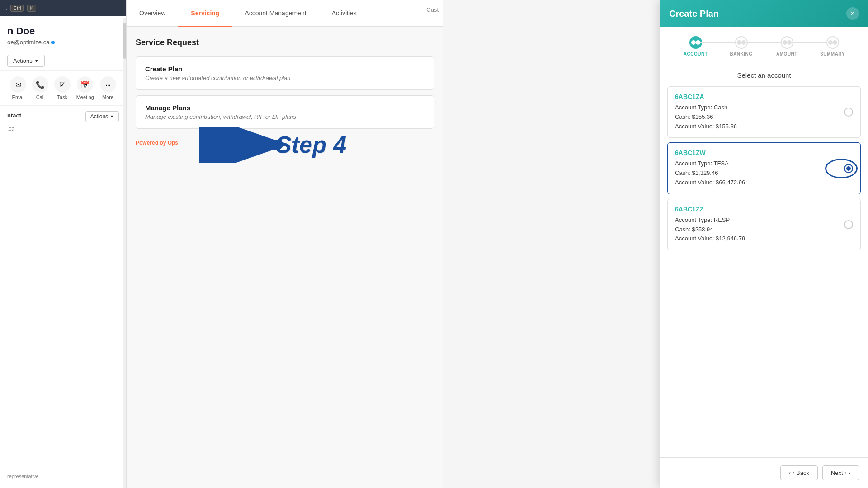 The width and height of the screenshot is (868, 488). I want to click on contact-name: n Doe, so click(63, 31).